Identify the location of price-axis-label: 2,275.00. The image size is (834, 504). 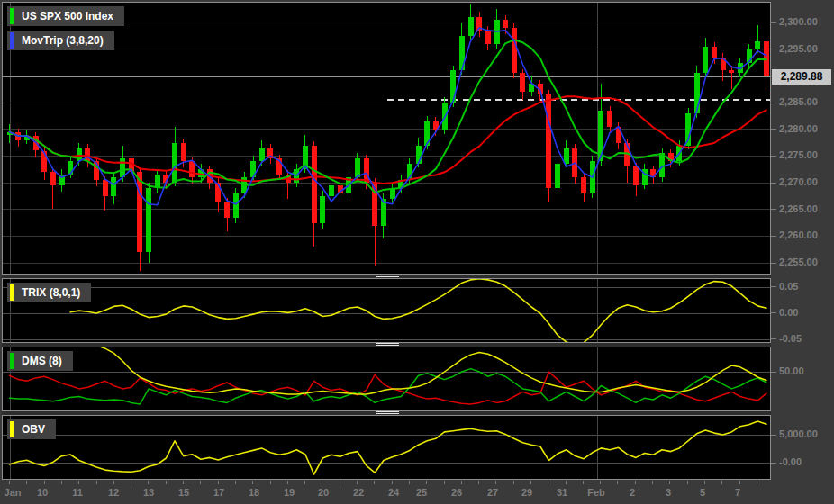
(798, 155).